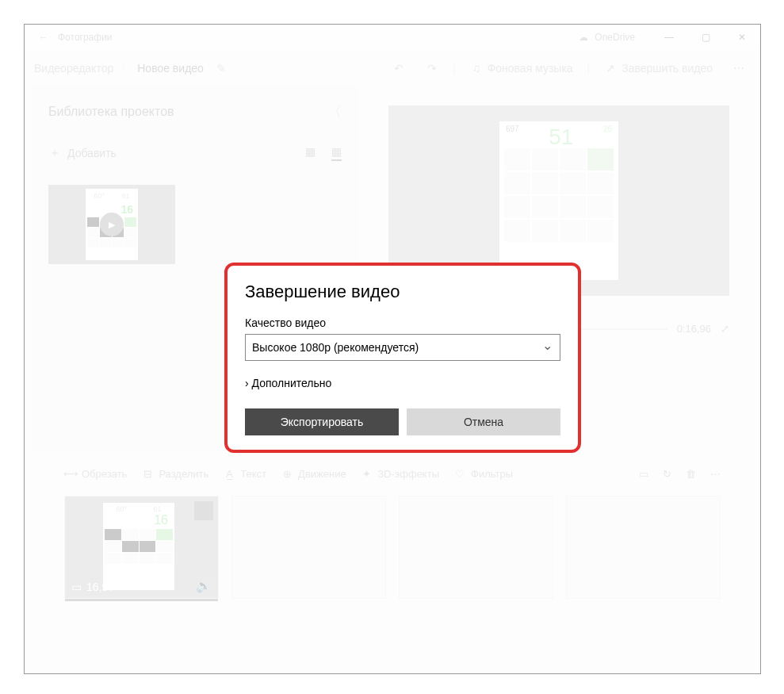 Image resolution: width=784 pixels, height=694 pixels. What do you see at coordinates (403, 347) in the screenshot?
I see `quality-select: Высокое 1080p (рекомендуется)` at bounding box center [403, 347].